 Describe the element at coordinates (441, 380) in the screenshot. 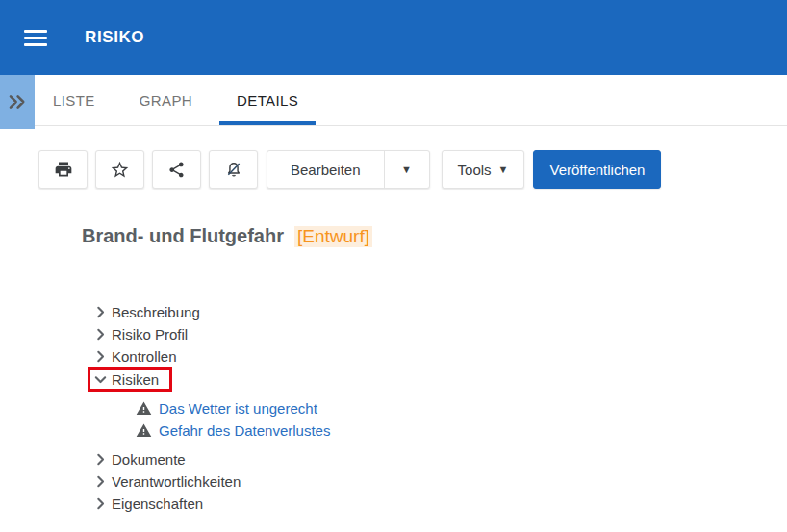

I see `tree-item-risiken: Risiken` at that location.